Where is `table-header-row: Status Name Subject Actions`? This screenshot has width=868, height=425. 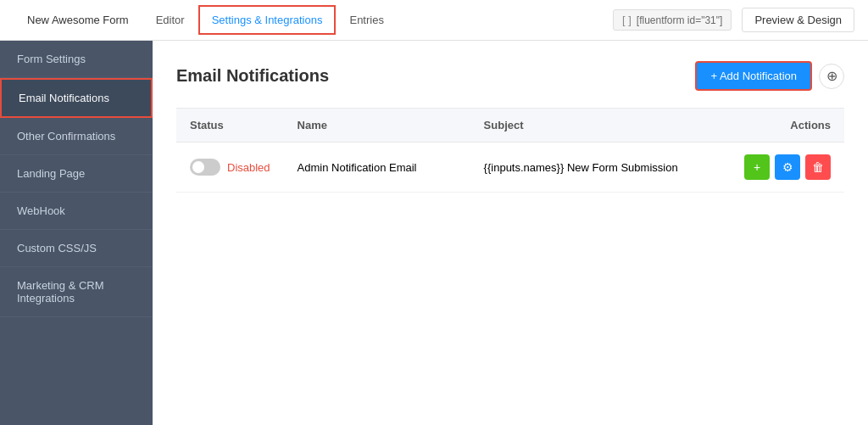
table-header-row: Status Name Subject Actions is located at coordinates (510, 126).